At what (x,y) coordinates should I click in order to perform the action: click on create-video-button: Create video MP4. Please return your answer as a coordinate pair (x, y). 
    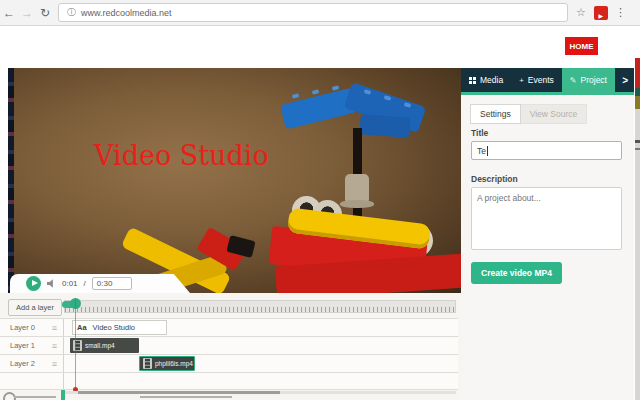
    Looking at the image, I should click on (516, 273).